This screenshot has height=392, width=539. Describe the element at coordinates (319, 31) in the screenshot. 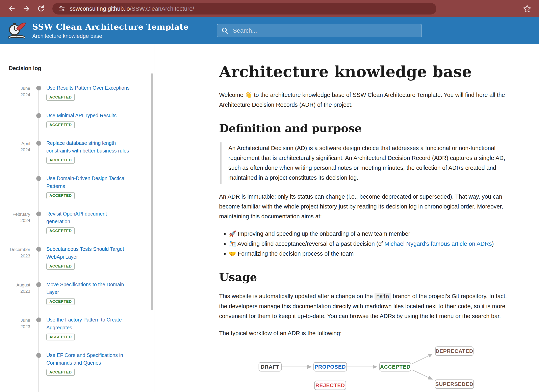

I see `search-box` at that location.